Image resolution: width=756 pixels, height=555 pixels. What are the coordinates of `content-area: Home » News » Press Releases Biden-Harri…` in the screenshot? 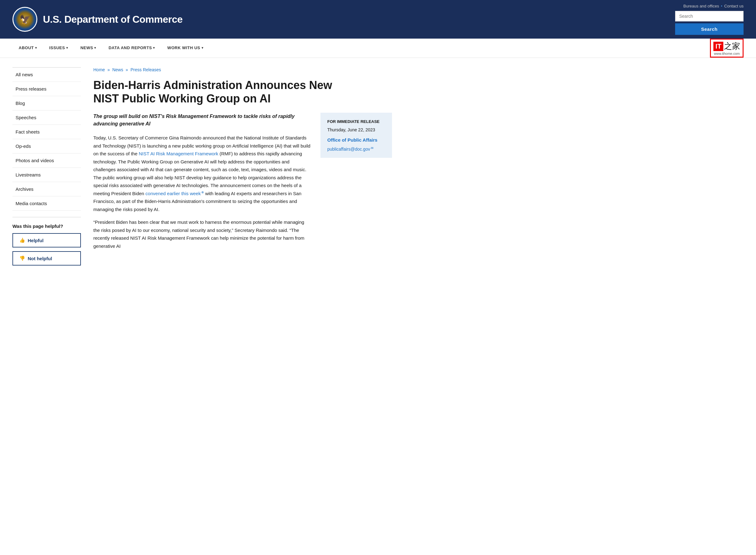 It's located at (243, 168).